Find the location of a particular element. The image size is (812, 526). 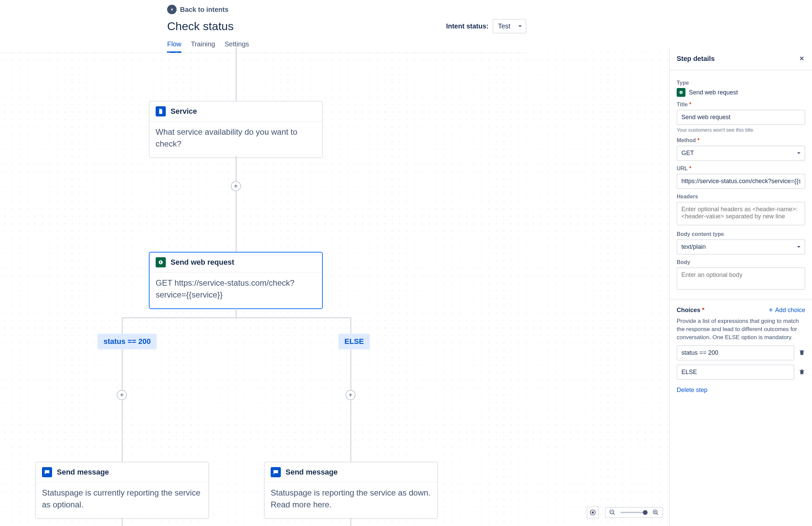

node-send-message-right: Send message Statuspage is reporting the… is located at coordinates (351, 490).